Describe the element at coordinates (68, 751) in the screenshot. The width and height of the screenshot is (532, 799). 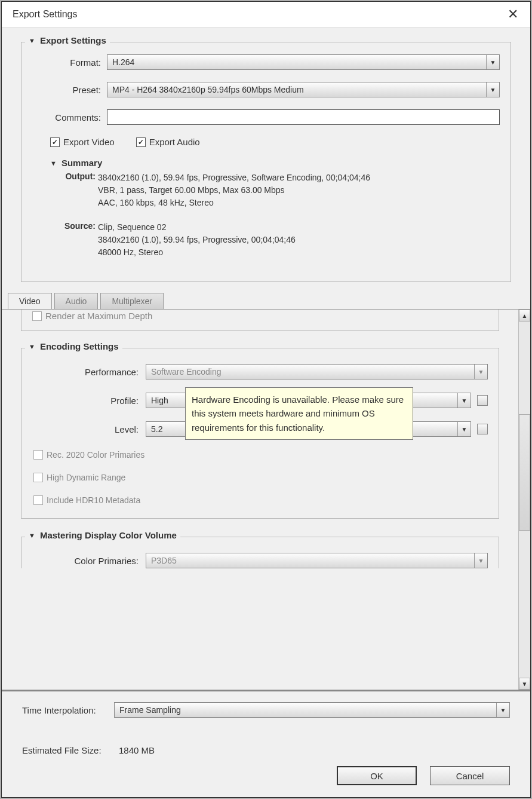
I see `estimated-file-size-label: Estimated File Size:` at that location.